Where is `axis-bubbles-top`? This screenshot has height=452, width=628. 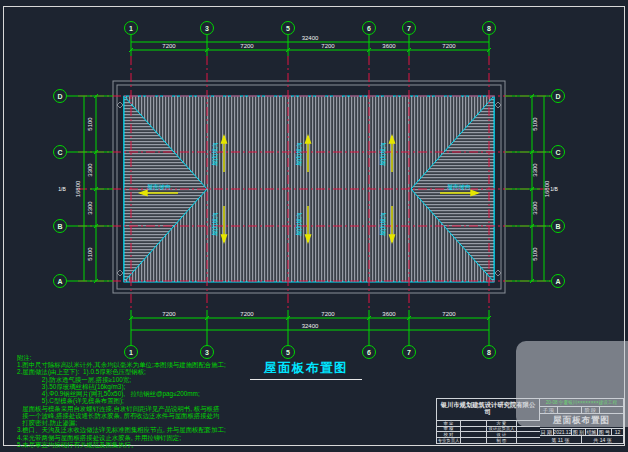 axis-bubbles-top is located at coordinates (310, 28).